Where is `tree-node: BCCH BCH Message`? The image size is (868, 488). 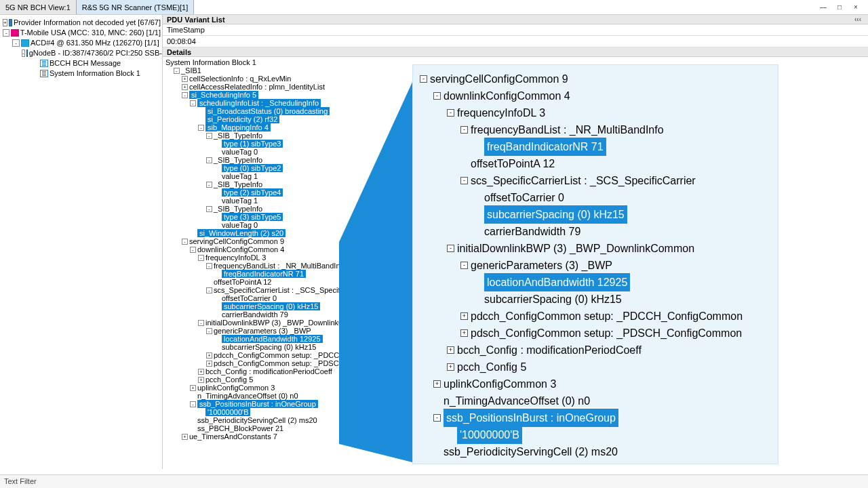 tree-node: BCCH BCH Message is located at coordinates (81, 64).